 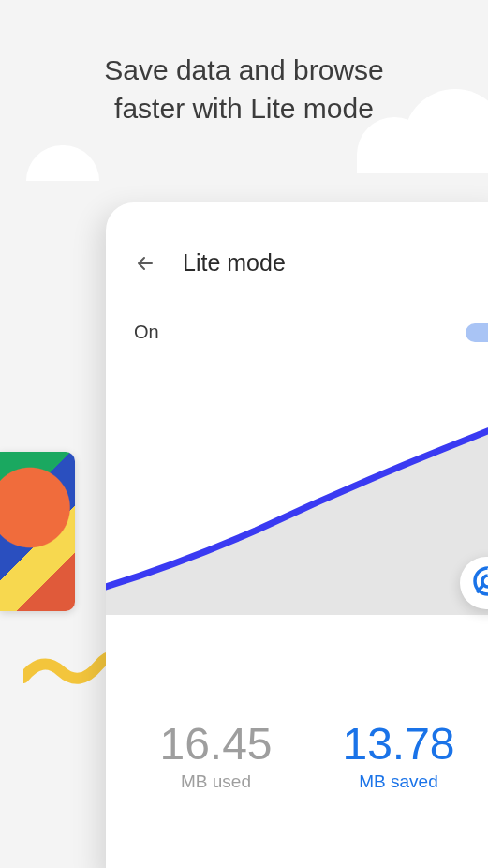 What do you see at coordinates (145, 263) in the screenshot?
I see `back-arrow-icon` at bounding box center [145, 263].